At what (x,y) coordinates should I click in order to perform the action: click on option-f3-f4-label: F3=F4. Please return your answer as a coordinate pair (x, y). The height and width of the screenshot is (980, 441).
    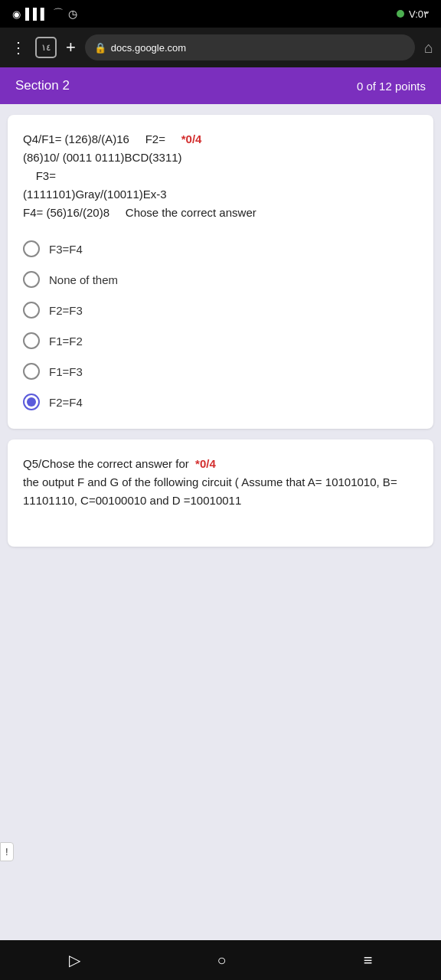
    Looking at the image, I should click on (66, 250).